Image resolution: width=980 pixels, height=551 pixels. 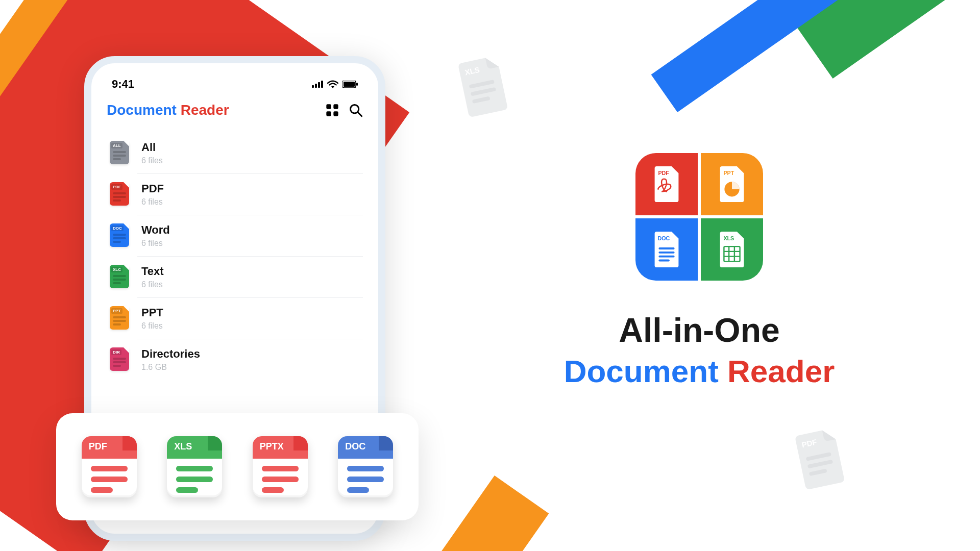 What do you see at coordinates (235, 236) in the screenshot?
I see `category-row-doc: DOC Word 6 files` at bounding box center [235, 236].